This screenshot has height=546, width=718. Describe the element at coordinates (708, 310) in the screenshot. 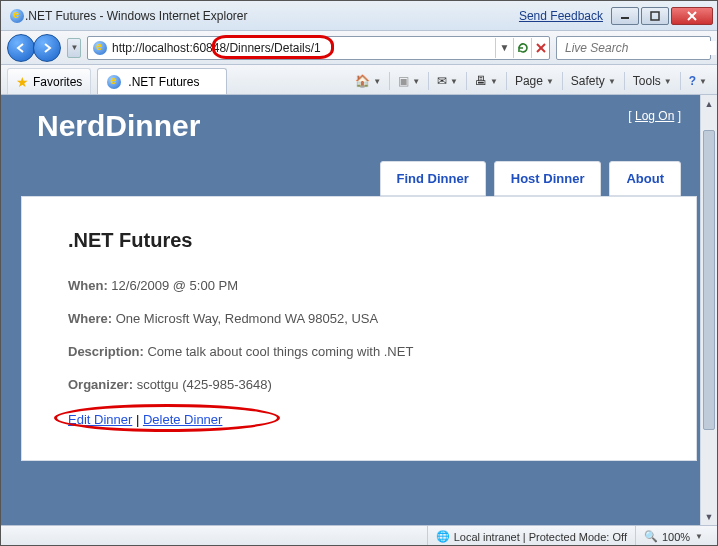

I see `vertical-scrollbar: ▲ ▼` at that location.